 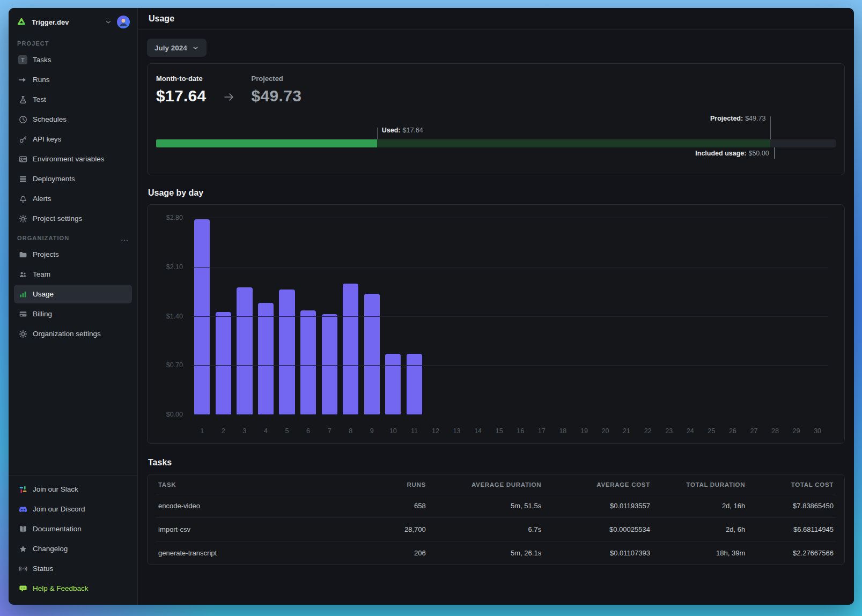 What do you see at coordinates (496, 530) in the screenshot?
I see `table-row: import-csv28,7006.7s$0.000255342d, 6h$6.…` at bounding box center [496, 530].